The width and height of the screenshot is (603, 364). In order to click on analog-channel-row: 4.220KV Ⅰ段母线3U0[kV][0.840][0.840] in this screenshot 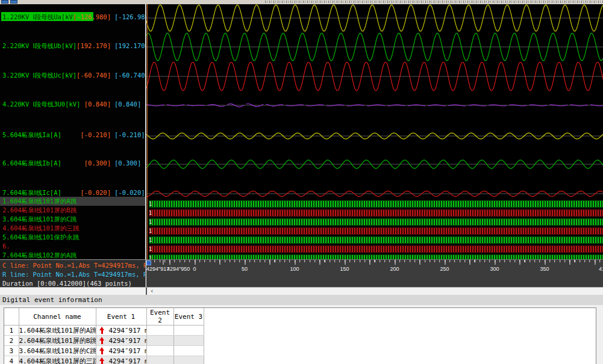, I will do `click(72, 105)`.